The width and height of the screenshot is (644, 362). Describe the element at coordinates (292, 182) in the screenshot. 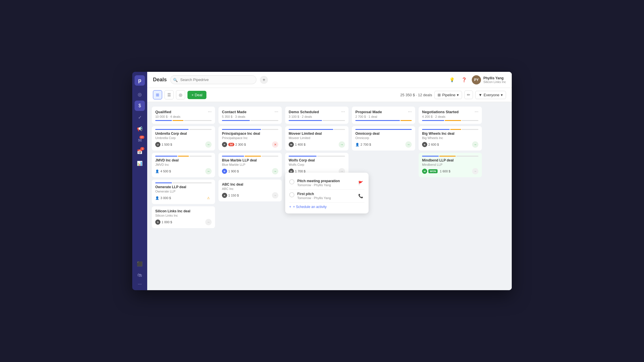

I see `activity-check-pitch-prep` at that location.